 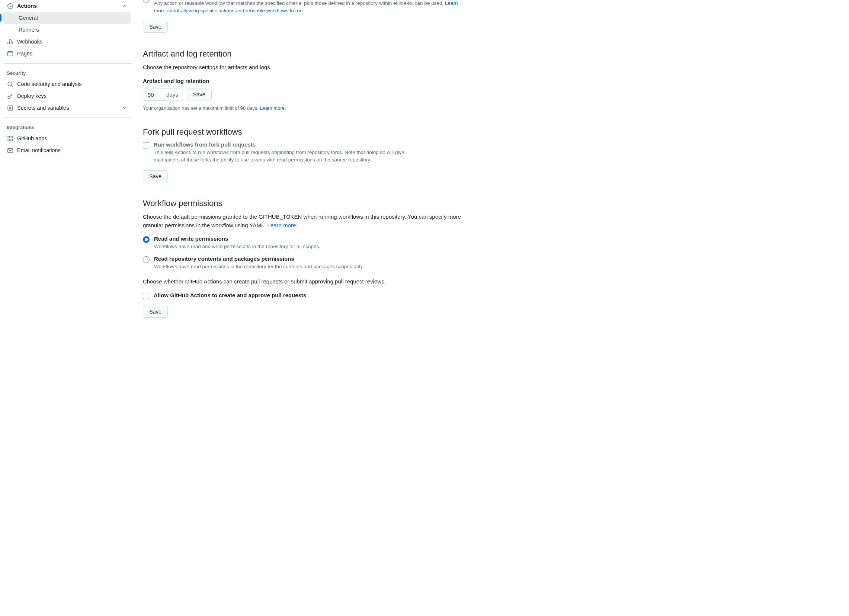 What do you see at coordinates (32, 138) in the screenshot?
I see `sidebar-label-github-apps: GitHub apps` at bounding box center [32, 138].